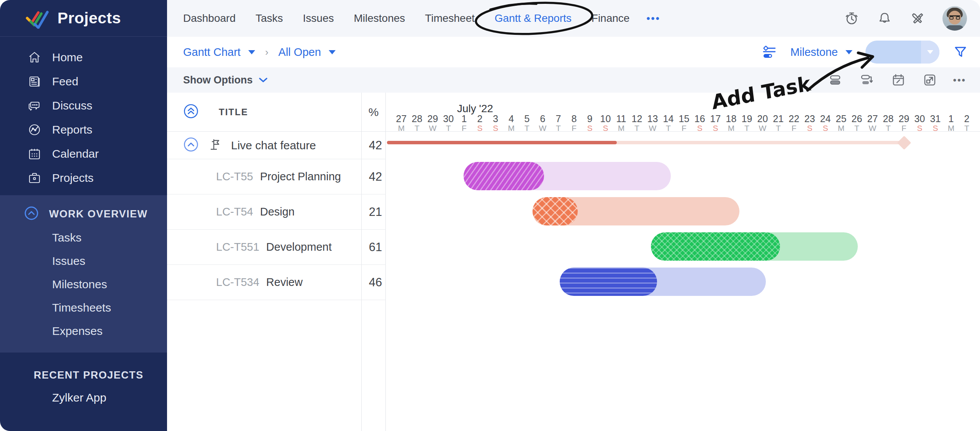 The image size is (980, 431). Describe the element at coordinates (84, 18) in the screenshot. I see `brand-header: Projects` at that location.